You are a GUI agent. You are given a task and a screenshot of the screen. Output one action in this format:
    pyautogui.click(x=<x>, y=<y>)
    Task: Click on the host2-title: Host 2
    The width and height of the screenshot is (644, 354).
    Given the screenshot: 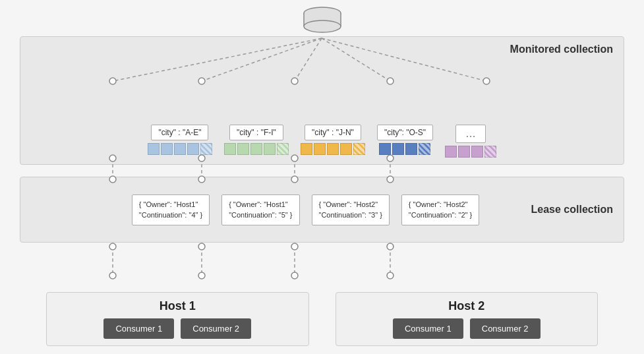 What is the action you would take?
    pyautogui.click(x=467, y=306)
    